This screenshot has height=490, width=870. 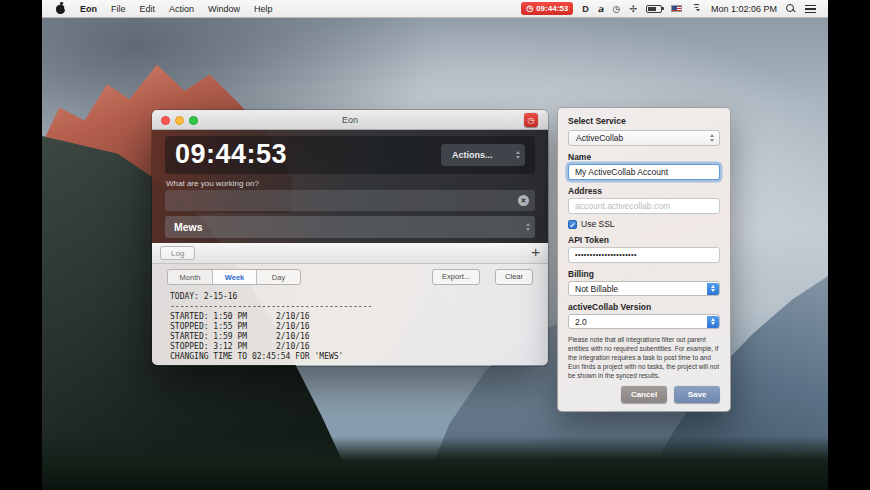 What do you see at coordinates (633, 9) in the screenshot?
I see `fan-status-icon: ✢` at bounding box center [633, 9].